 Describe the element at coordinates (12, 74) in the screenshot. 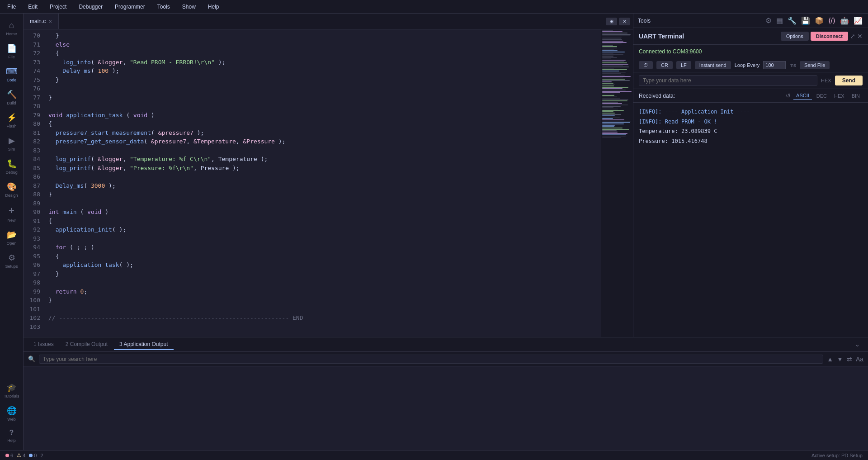

I see `sidebar-item-code: ⌨ Code` at that location.